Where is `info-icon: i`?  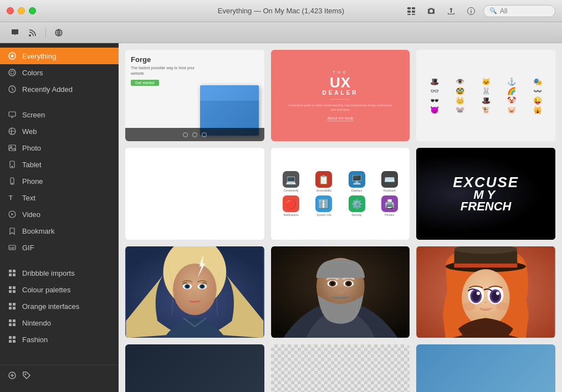 info-icon: i is located at coordinates (471, 11).